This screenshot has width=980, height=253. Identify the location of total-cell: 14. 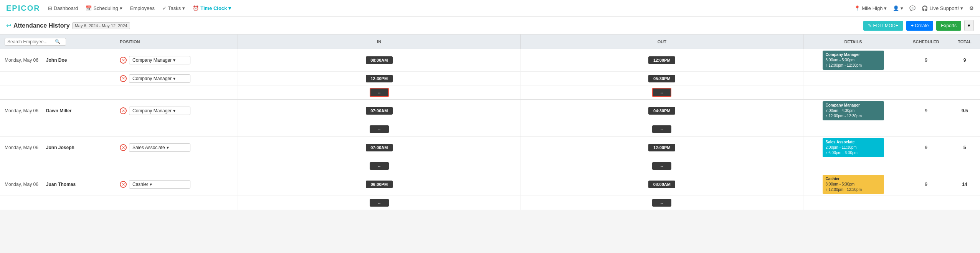
(965, 184).